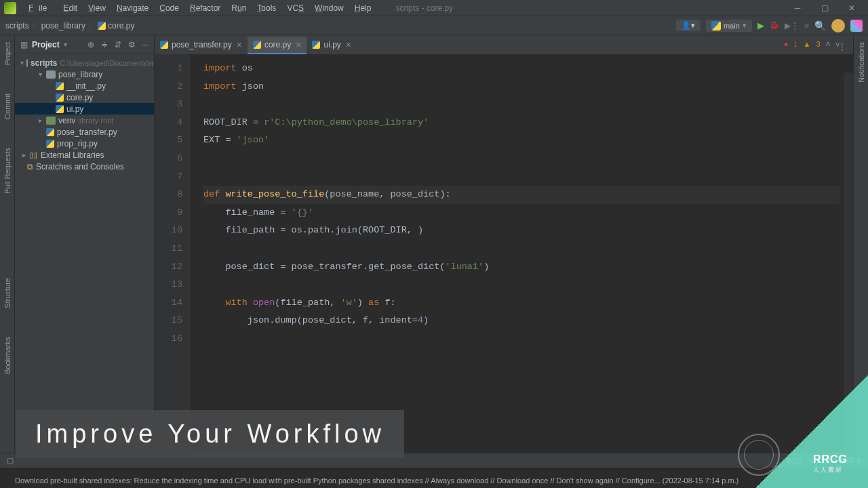 Image resolution: width=868 pixels, height=488 pixels. What do you see at coordinates (807, 26) in the screenshot?
I see `stop-button: ■` at bounding box center [807, 26].